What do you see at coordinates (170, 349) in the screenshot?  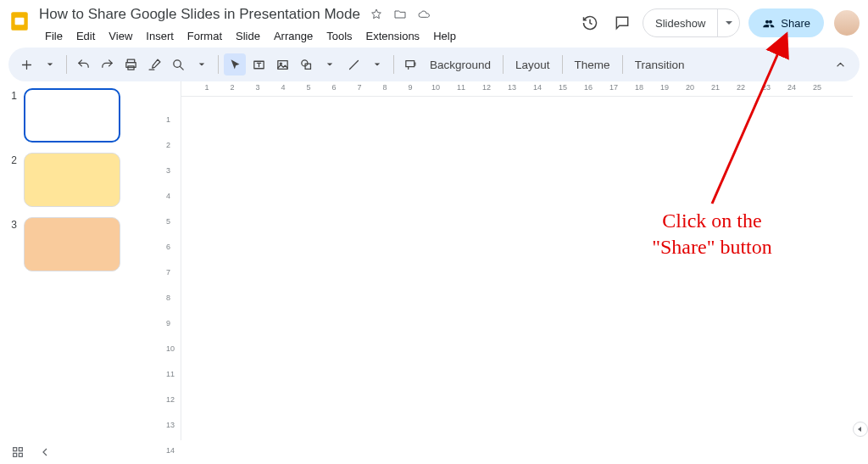 I see `ruler-tick: 10` at bounding box center [170, 349].